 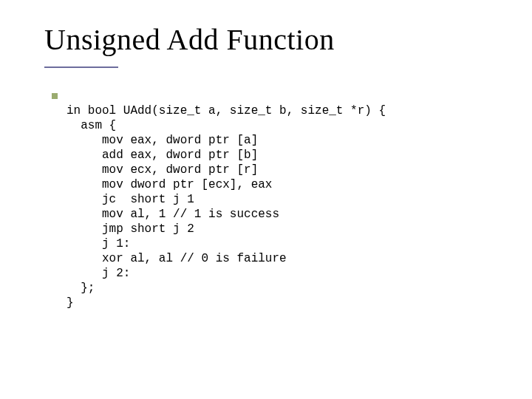 I want to click on code-line: mov eax, dword ptr [a], so click(x=163, y=140).